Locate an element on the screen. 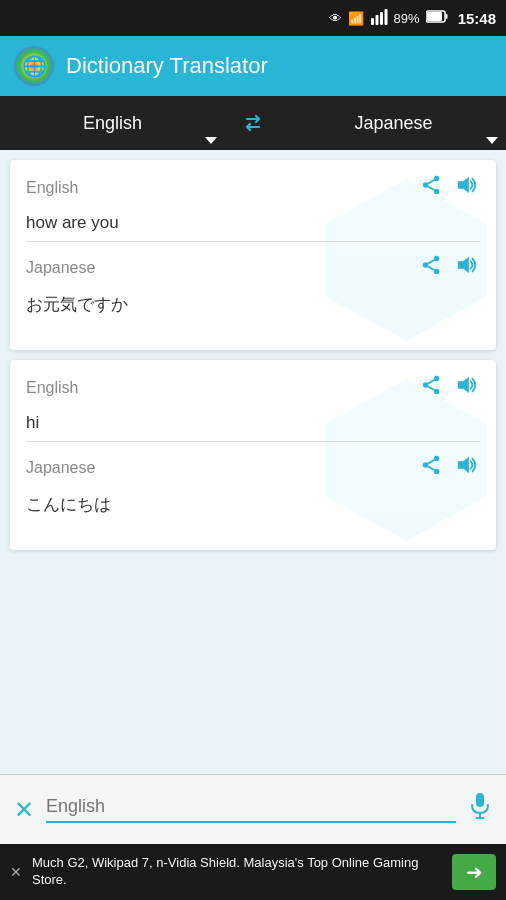  target-language-button: Japanese is located at coordinates (394, 123).